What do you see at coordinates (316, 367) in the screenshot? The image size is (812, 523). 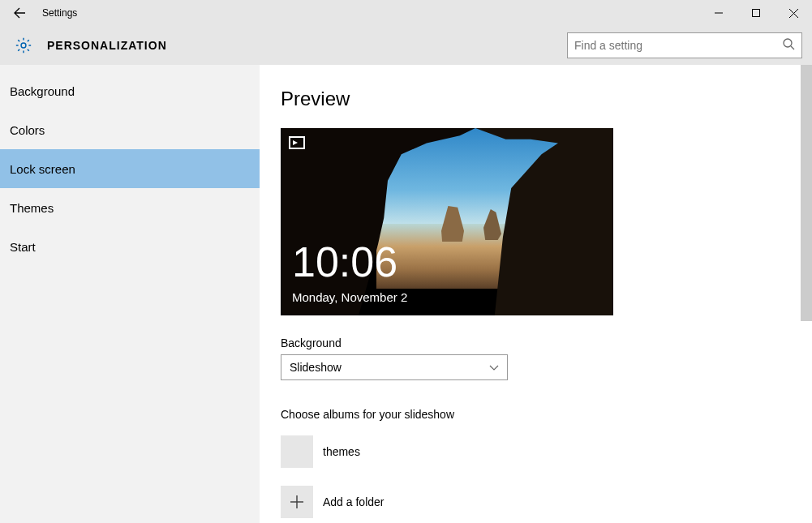 I see `dropdown-value: Slideshow` at bounding box center [316, 367].